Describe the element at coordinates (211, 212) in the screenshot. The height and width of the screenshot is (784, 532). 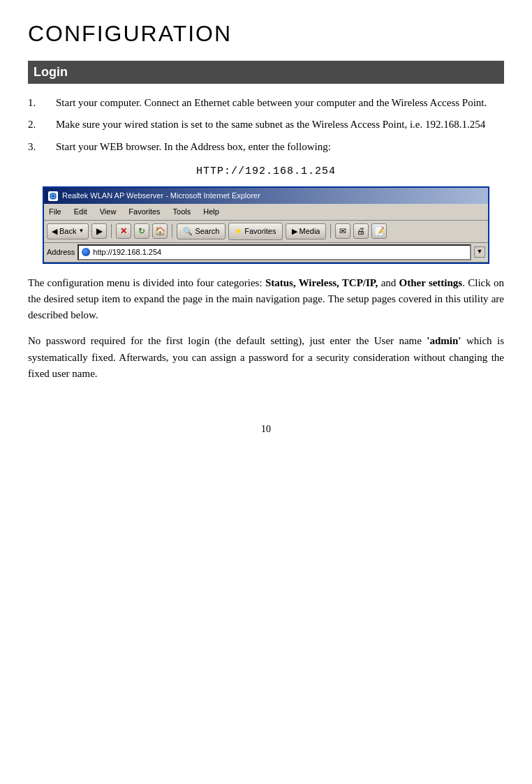
I see `menu-help: Help` at that location.